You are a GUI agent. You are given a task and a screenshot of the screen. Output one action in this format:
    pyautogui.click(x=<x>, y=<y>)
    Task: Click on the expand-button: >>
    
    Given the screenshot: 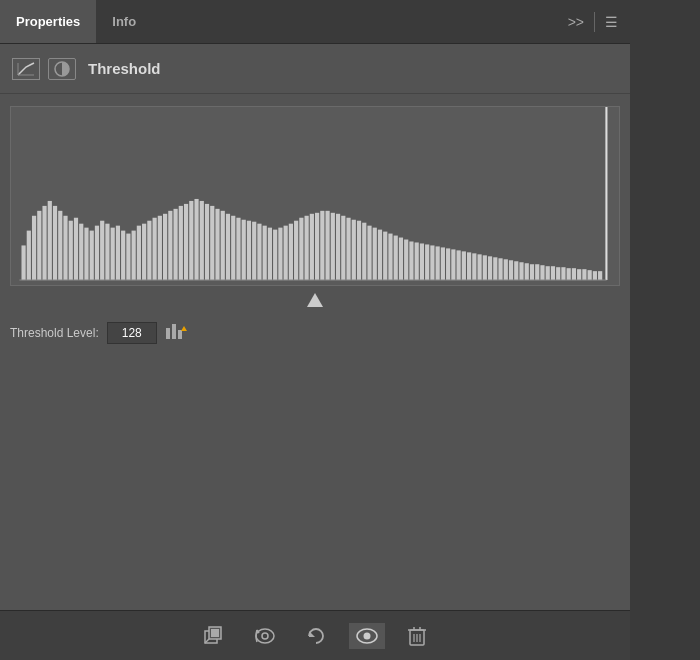 What is the action you would take?
    pyautogui.click(x=576, y=22)
    